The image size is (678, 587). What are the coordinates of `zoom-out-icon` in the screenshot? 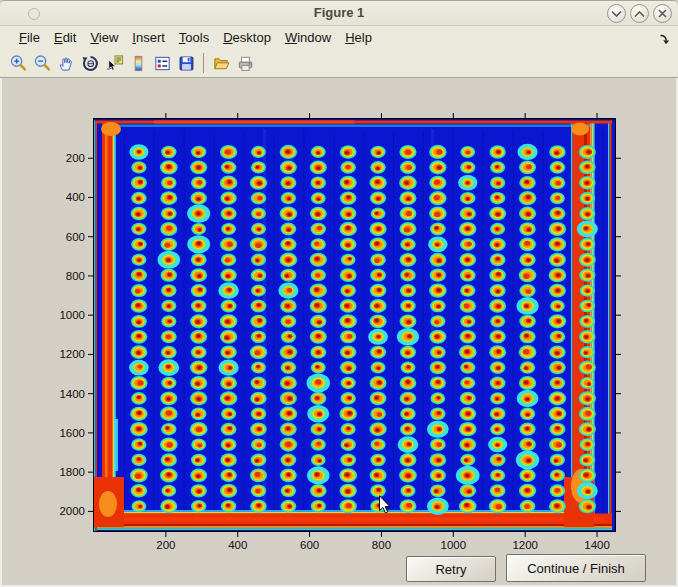 It's located at (42, 63).